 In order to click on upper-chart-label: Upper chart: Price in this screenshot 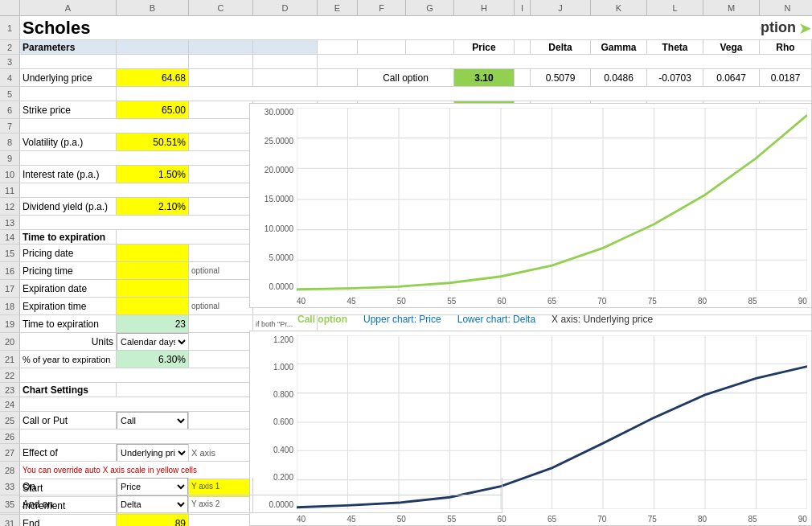, I will do `click(402, 319)`.